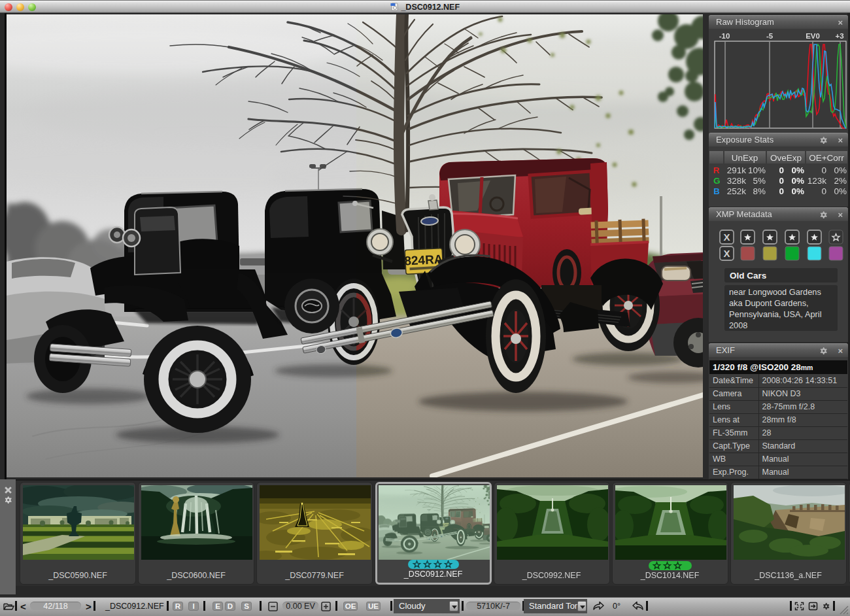 The width and height of the screenshot is (850, 616). I want to click on svg-text: G, so click(717, 180).